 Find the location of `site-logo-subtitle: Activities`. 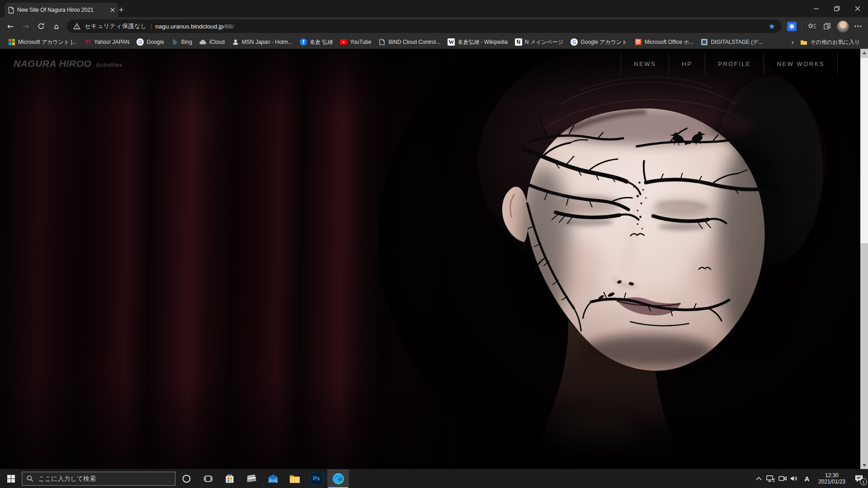

site-logo-subtitle: Activities is located at coordinates (109, 65).